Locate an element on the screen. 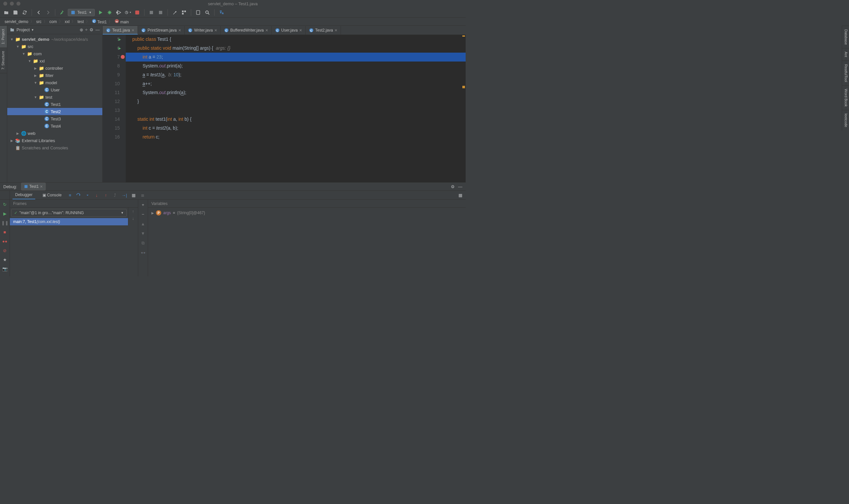 This screenshot has height=504, width=849. thread-selector: ✓ "main"@1 in gro…"main": RUNNING ▼ is located at coordinates (69, 213).